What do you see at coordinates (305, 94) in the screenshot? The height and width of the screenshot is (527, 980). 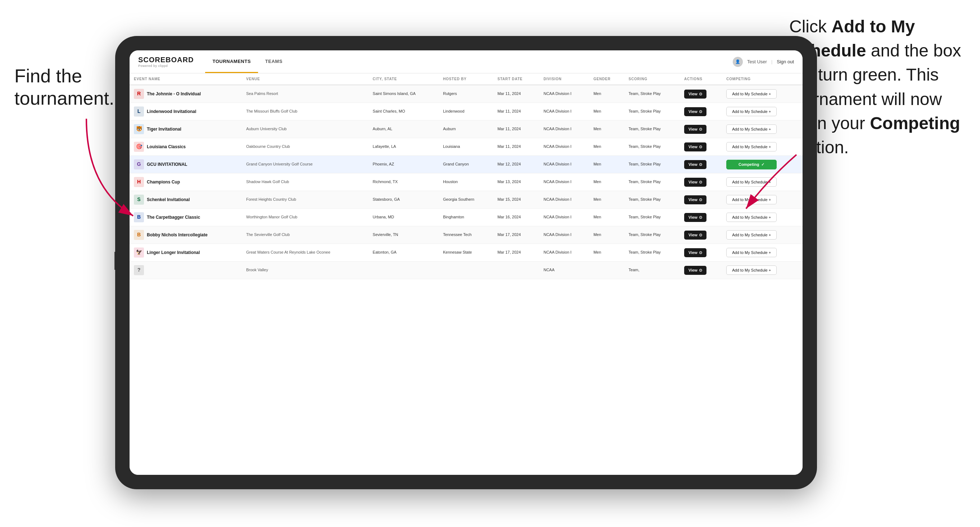 I see `cell-venue: Sea Palms Resort` at bounding box center [305, 94].